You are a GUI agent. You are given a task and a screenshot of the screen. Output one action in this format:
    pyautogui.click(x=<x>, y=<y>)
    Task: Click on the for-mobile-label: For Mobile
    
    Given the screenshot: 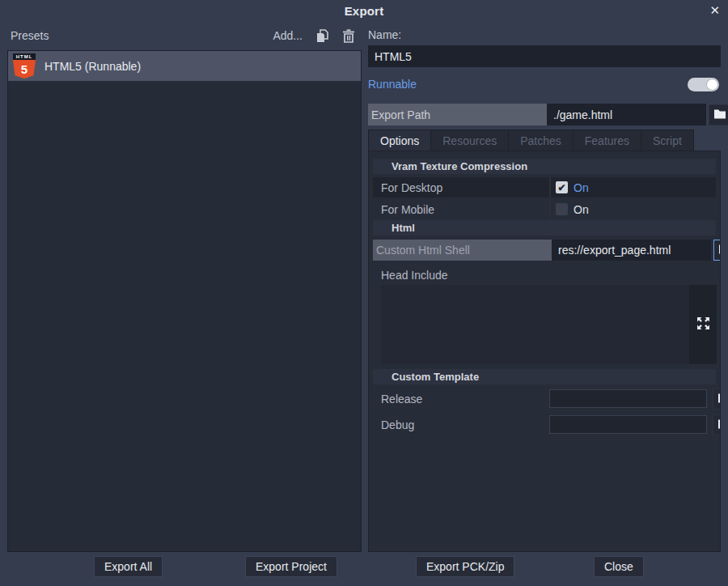 What is the action you would take?
    pyautogui.click(x=461, y=210)
    